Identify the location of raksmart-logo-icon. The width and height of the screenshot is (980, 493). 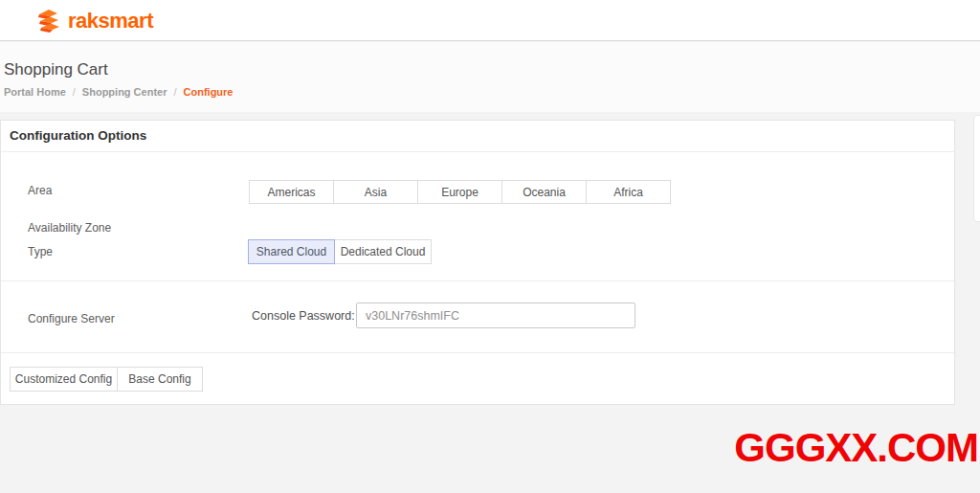
(48, 21).